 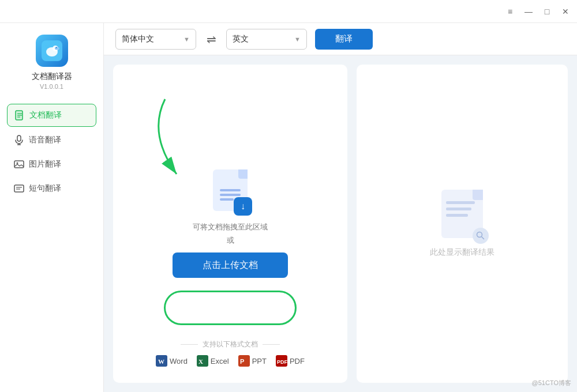 I want to click on doc-translate-icon, so click(x=20, y=115).